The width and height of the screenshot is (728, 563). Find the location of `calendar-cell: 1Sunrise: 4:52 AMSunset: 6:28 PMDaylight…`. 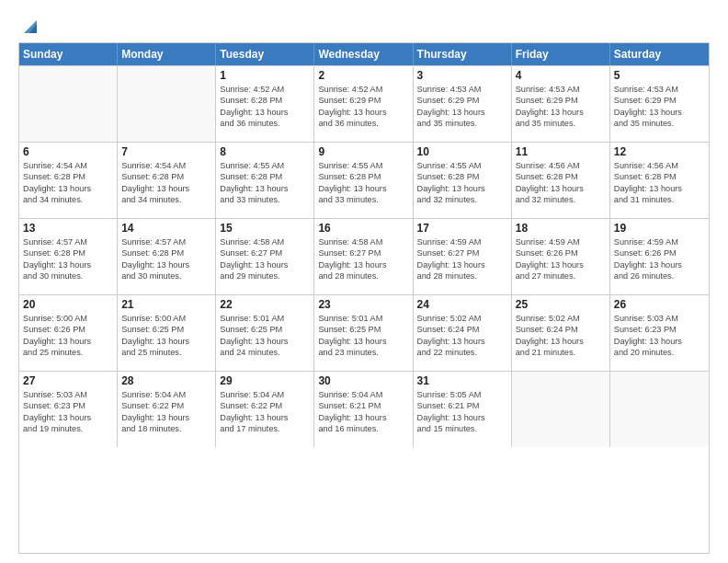

calendar-cell: 1Sunrise: 4:52 AMSunset: 6:28 PMDaylight… is located at coordinates (265, 104).